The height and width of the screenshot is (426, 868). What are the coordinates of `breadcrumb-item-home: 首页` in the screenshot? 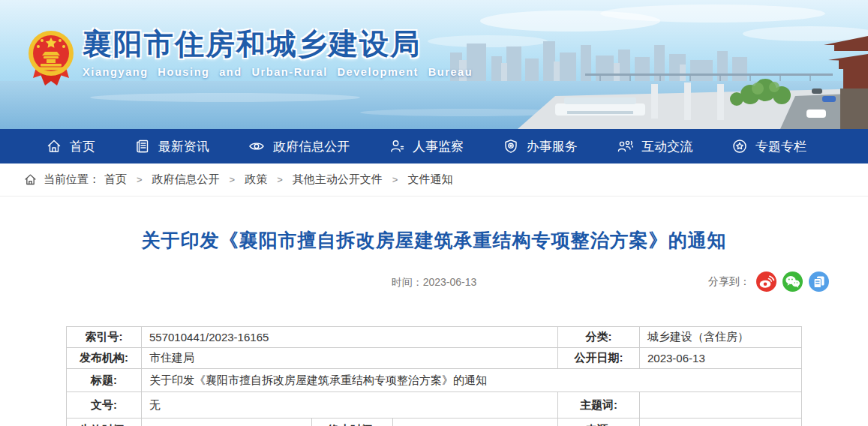 It's located at (116, 180).